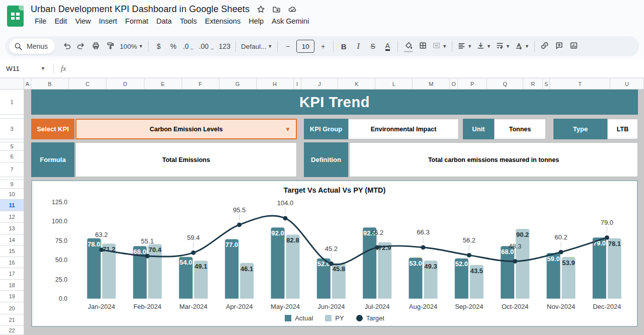 The width and height of the screenshot is (644, 335). I want to click on more-formats-button-glyph: 123, so click(224, 46).